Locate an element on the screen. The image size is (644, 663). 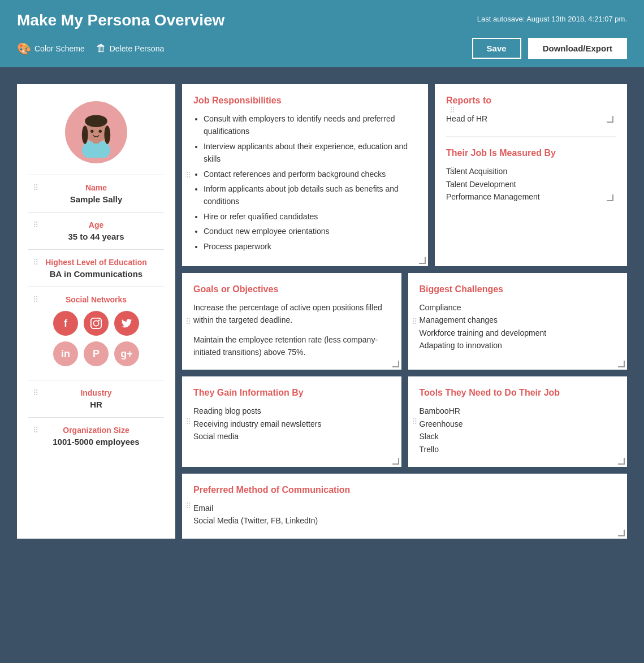
goals-content: Increase the percentage of active open p… is located at coordinates (292, 330).